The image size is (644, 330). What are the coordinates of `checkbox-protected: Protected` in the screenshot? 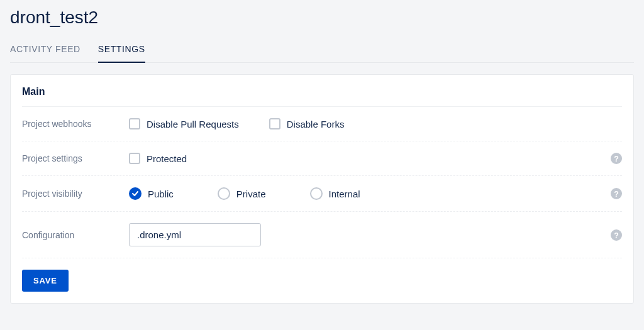 It's located at (158, 158).